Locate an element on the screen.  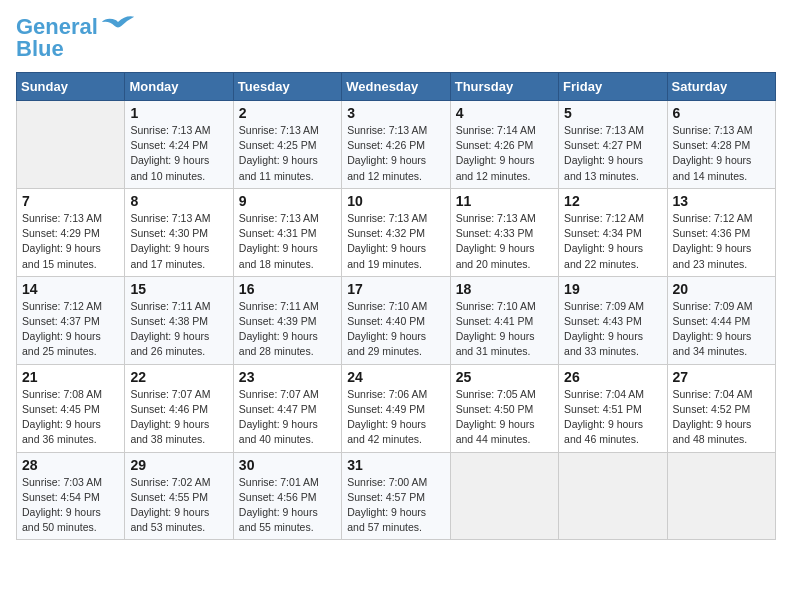
calendar-cell: 5Sunrise: 7:13 AMSunset: 4:27 PMDaylight… is located at coordinates (613, 145).